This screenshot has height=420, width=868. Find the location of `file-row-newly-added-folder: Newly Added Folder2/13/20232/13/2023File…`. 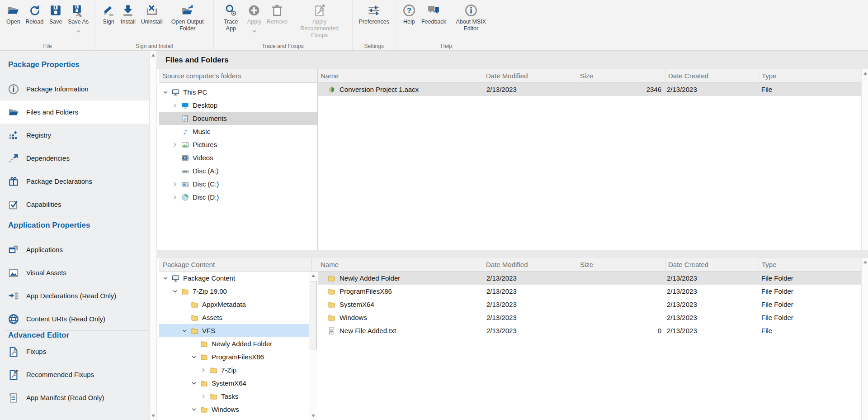

file-row-newly-added-folder: Newly Added Folder2/13/20232/13/2023File… is located at coordinates (590, 278).